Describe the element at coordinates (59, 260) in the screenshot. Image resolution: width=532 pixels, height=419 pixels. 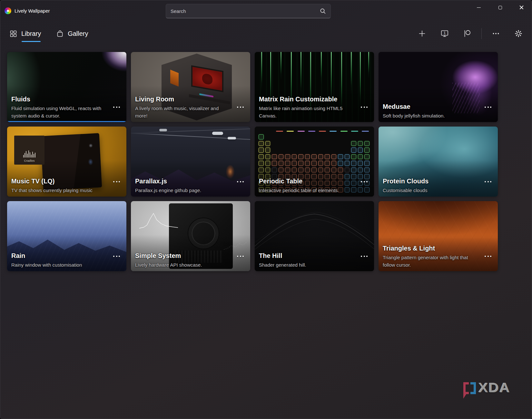
I see `tile-info: Rain Rainy window with customisation` at that location.